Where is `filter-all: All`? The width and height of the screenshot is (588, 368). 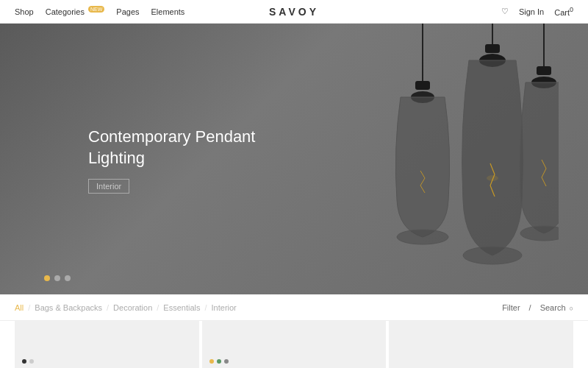
filter-all: All is located at coordinates (19, 308).